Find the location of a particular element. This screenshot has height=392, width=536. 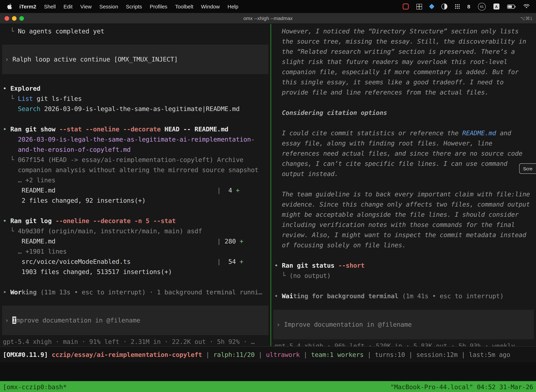

terminal-line: • Ran git log --oneline --decorate -n 5 … is located at coordinates (135, 221).